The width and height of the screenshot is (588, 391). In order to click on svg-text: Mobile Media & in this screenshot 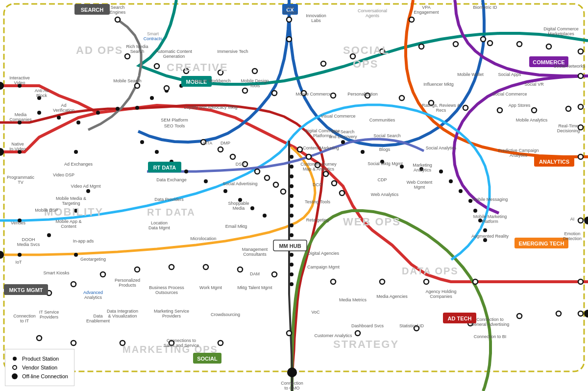, I will do `click(71, 198)`.